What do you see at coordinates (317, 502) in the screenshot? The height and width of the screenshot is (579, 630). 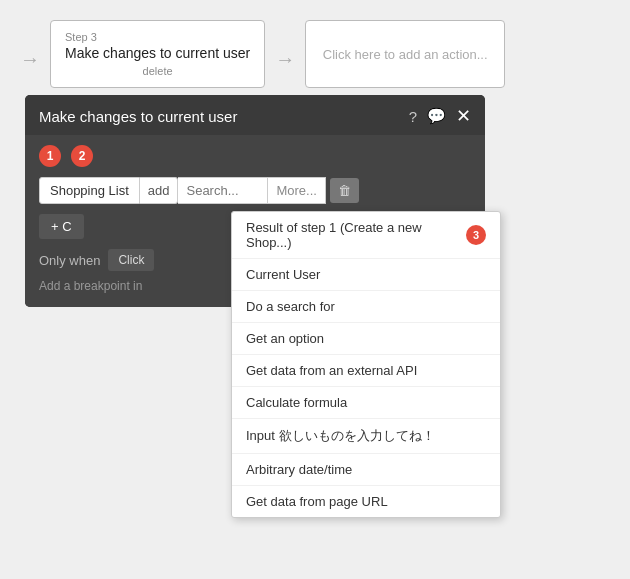 I see `dropdown-item-text-8: Get data from page URL` at bounding box center [317, 502].